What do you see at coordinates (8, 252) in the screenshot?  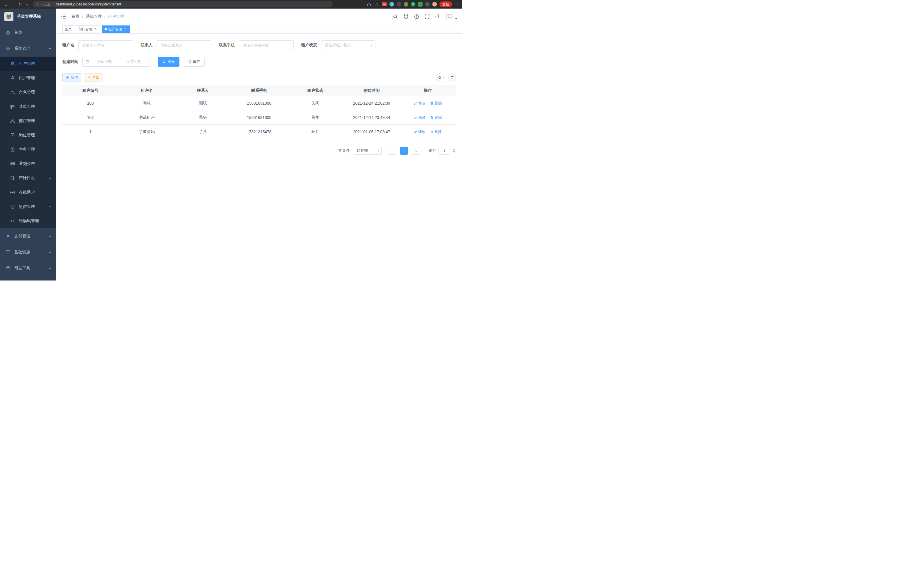 I see `monitor-icon` at bounding box center [8, 252].